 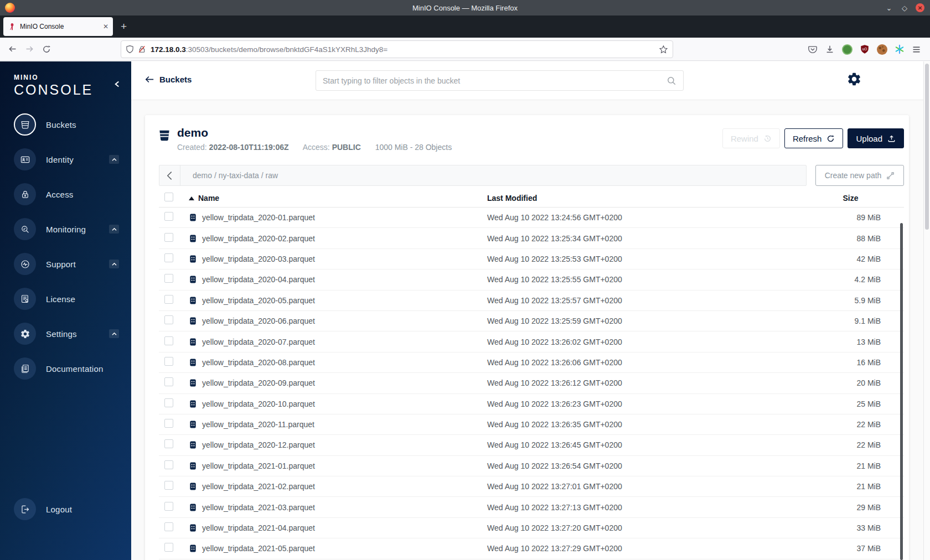 I want to click on breadcrumb-back-chevron-icon, so click(x=170, y=175).